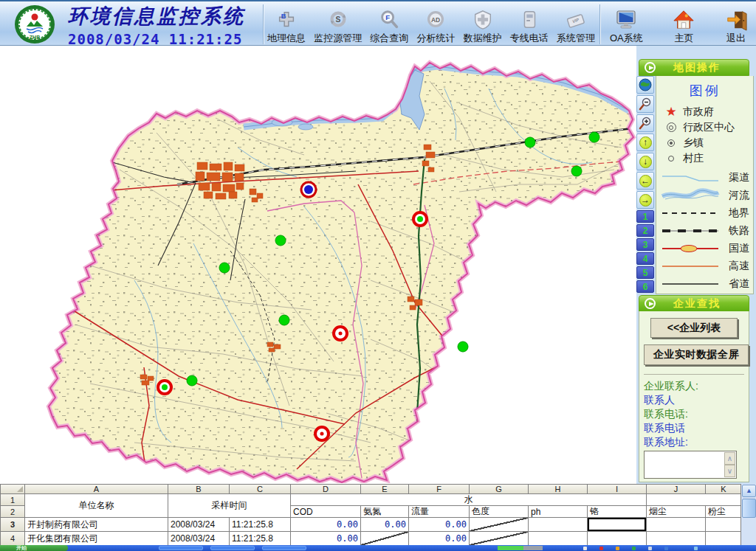  I want to click on start-button: 开始, so click(34, 548).